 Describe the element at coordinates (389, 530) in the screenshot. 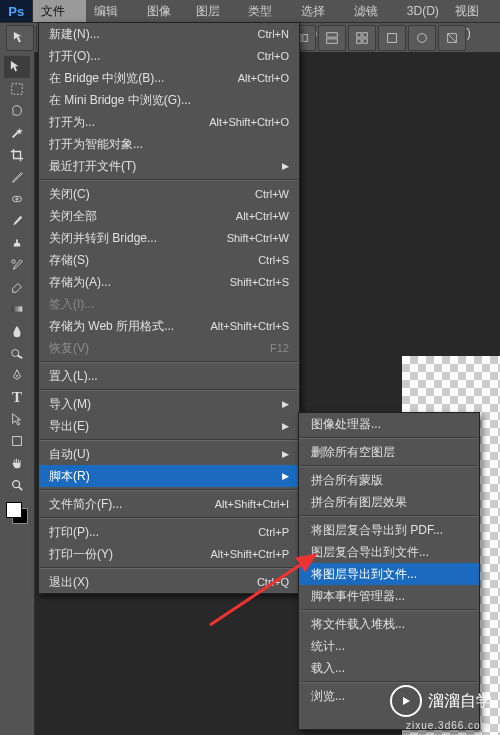

I see `script-menu-item-7: 将图层复合导出到 PDF...` at that location.